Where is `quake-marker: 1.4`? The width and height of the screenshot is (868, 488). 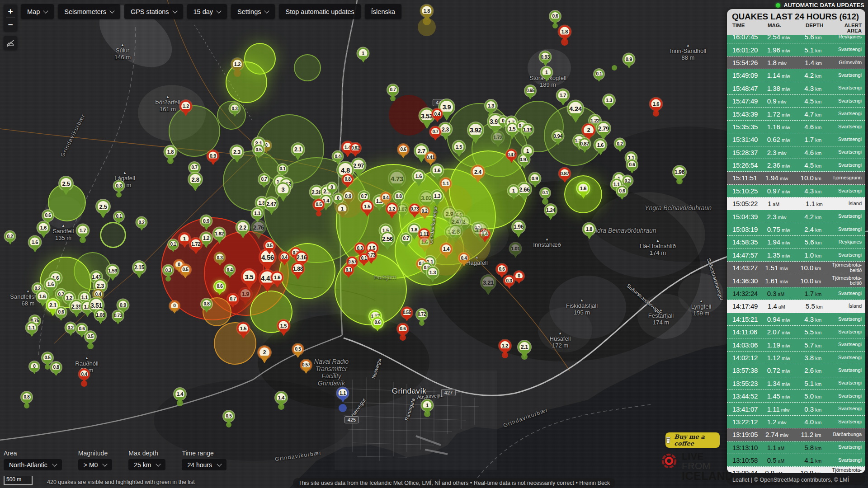
quake-marker: 1.4 is located at coordinates (180, 394).